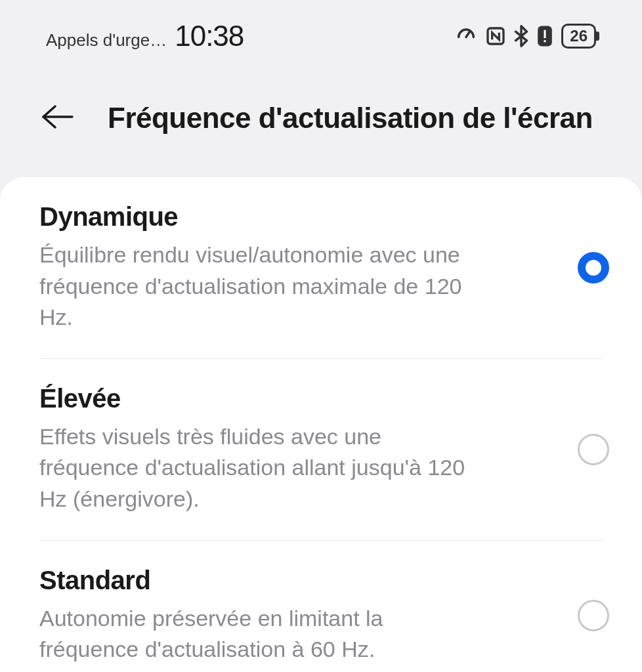 Image resolution: width=642 pixels, height=672 pixels. What do you see at coordinates (321, 34) in the screenshot?
I see `status-bar: Appels d'urge… 10:38` at bounding box center [321, 34].